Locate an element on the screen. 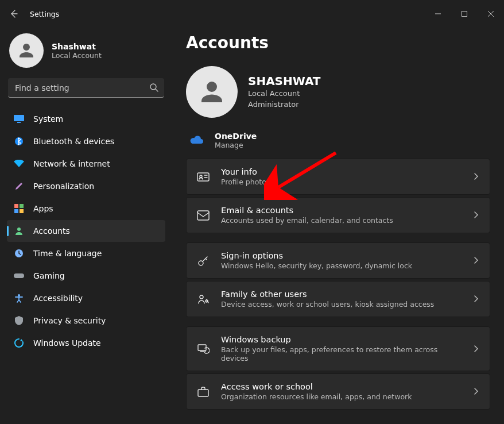  update-icon is located at coordinates (19, 343).